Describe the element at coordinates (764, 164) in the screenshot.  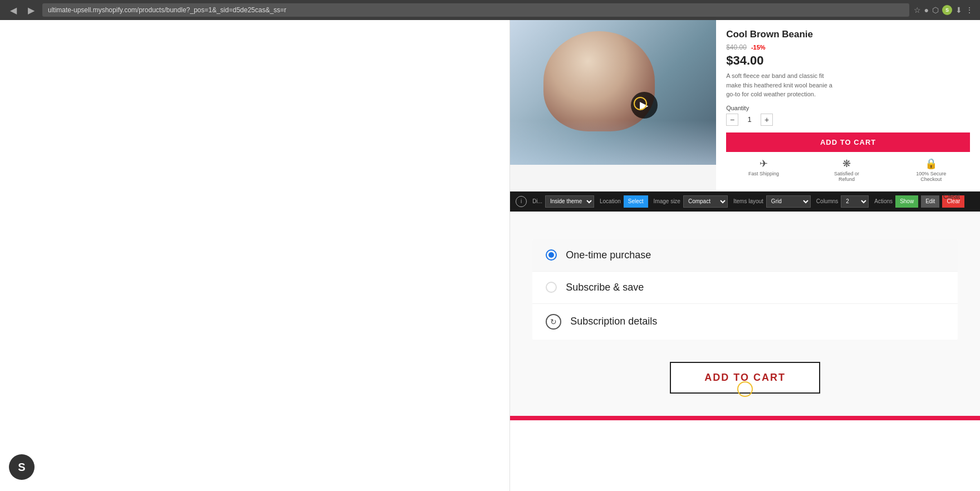
I see `airplane-icon: ✈` at that location.